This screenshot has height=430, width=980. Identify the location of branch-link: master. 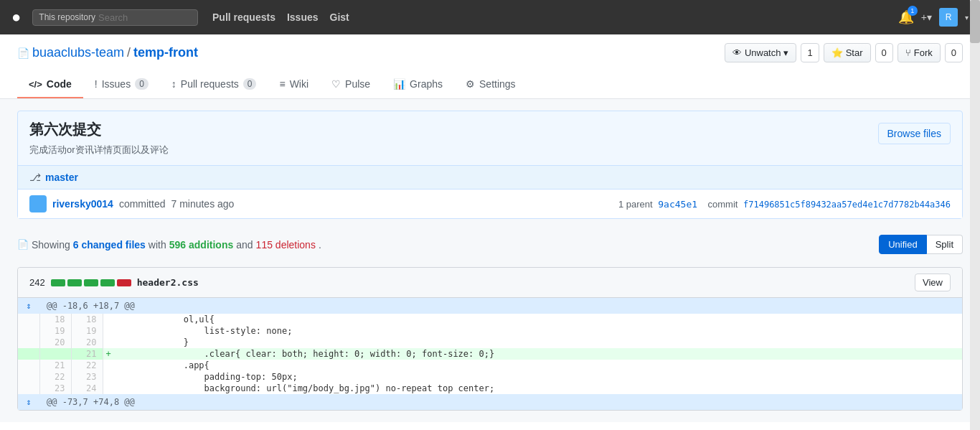
(62, 177).